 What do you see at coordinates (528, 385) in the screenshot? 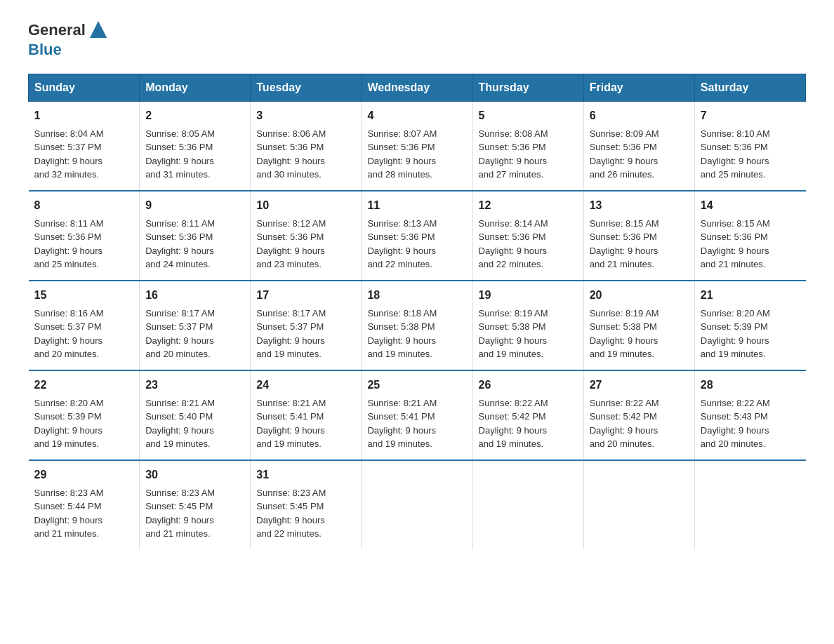
I see `day-number: 26` at bounding box center [528, 385].